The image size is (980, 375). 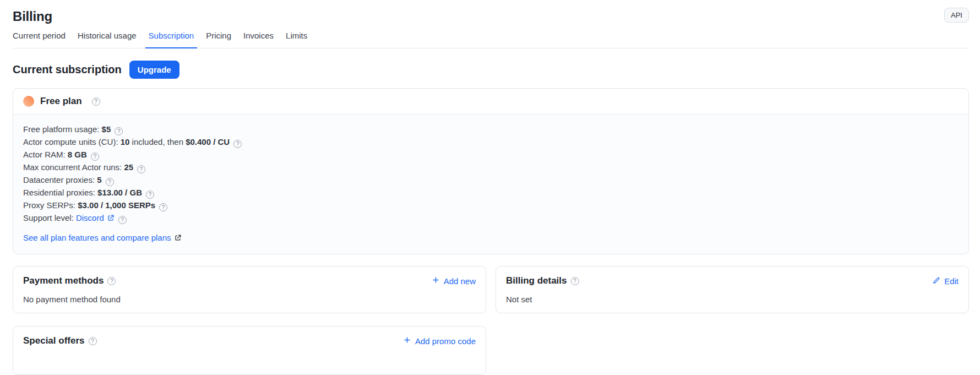 I want to click on compare-plans-row: See all plan features and compare plans, so click(x=491, y=238).